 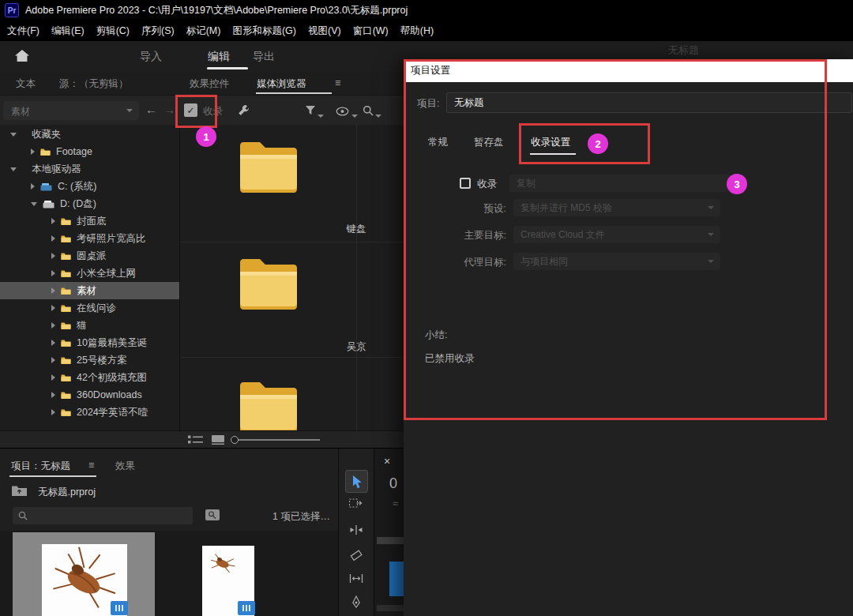 I want to click on tab-source-monitor: 源：（无剪辑）, so click(x=94, y=84).